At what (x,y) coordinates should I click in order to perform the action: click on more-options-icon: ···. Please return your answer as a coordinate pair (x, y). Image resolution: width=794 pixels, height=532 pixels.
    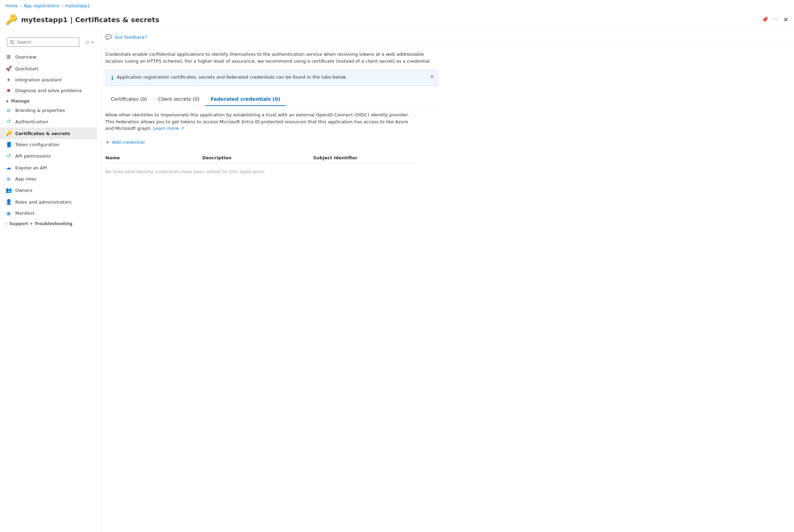
    Looking at the image, I should click on (775, 19).